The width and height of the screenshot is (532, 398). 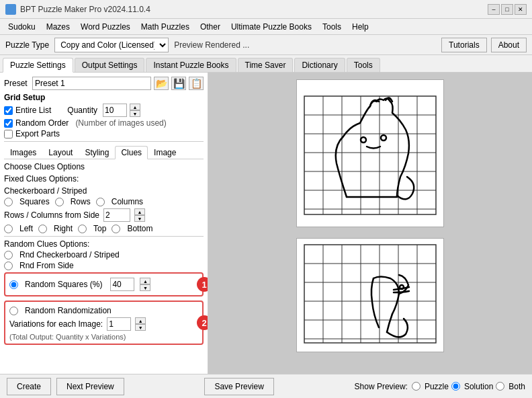 I want to click on show-preview-group: Puzzle Solution Both, so click(x=469, y=387).